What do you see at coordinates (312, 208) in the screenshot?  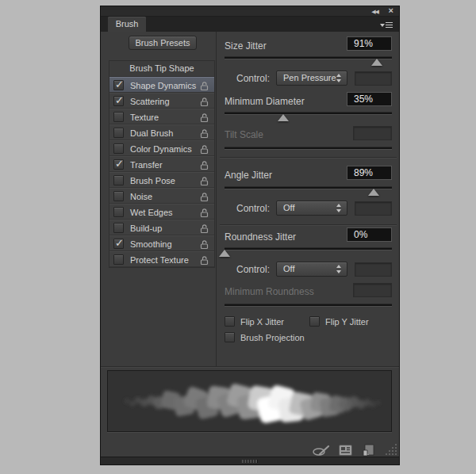 I see `angle-control-dropdown: Off` at bounding box center [312, 208].